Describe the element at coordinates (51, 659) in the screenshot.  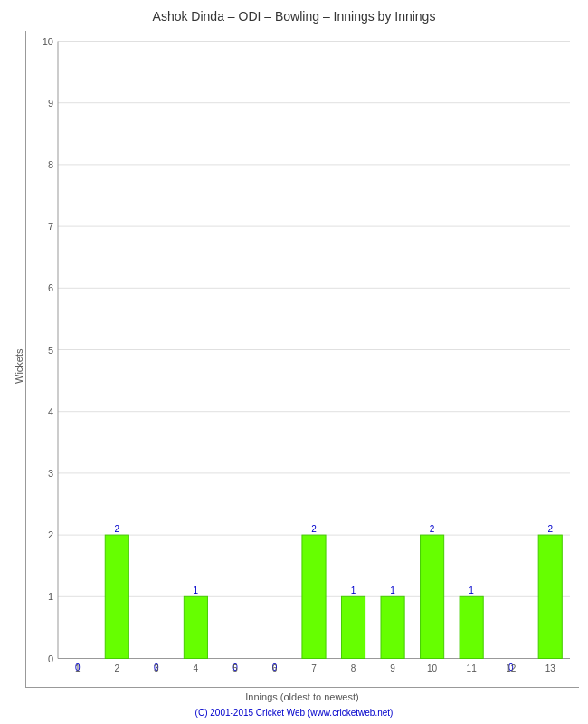
I see `svg-text: 0` at that location.